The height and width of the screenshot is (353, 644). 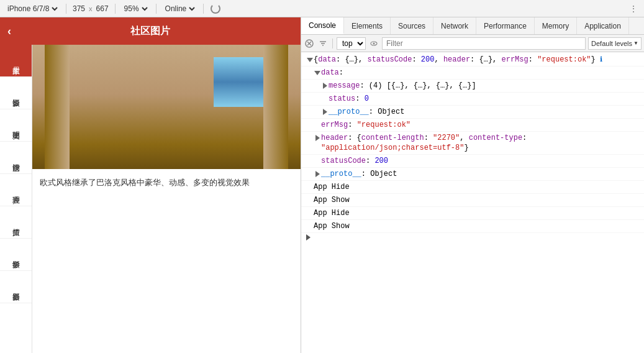 What do you see at coordinates (374, 44) in the screenshot?
I see `eye-icon` at bounding box center [374, 44].